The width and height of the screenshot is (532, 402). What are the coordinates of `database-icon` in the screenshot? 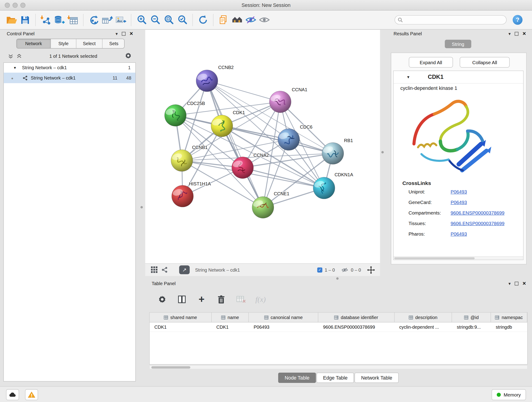 It's located at (59, 20).